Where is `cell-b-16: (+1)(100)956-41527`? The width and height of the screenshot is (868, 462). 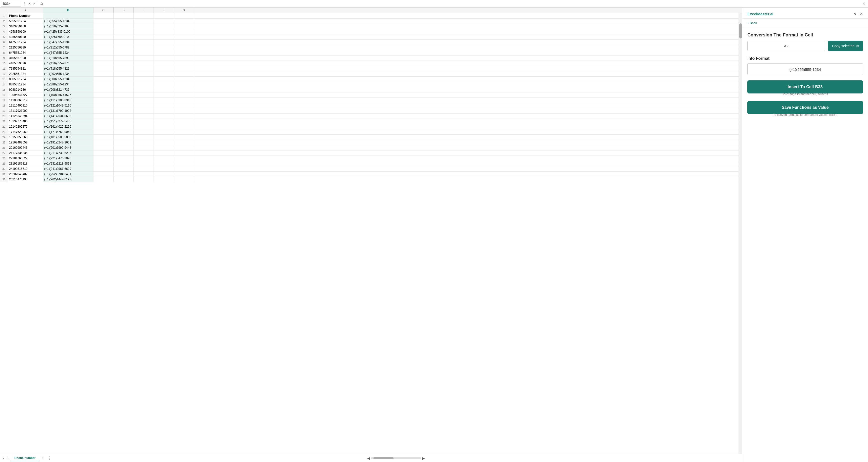
cell-b-16: (+1)(100)956-41527 is located at coordinates (68, 95).